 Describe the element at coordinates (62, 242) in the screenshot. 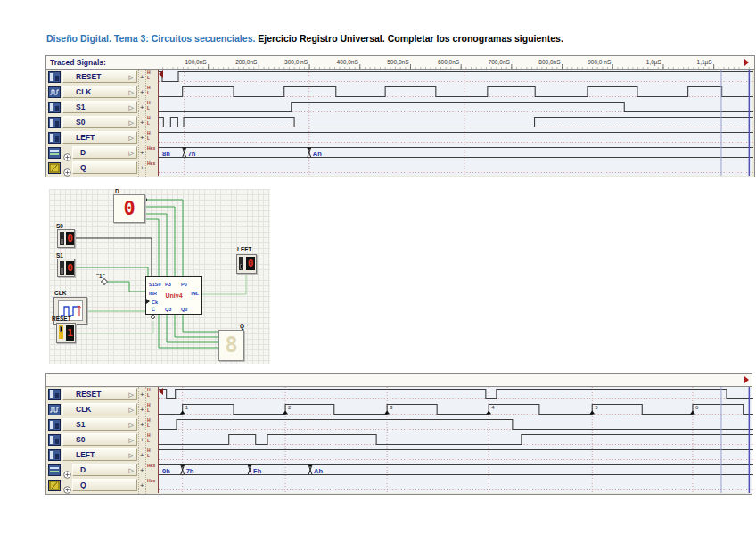

I see `s0-lever-knob` at that location.